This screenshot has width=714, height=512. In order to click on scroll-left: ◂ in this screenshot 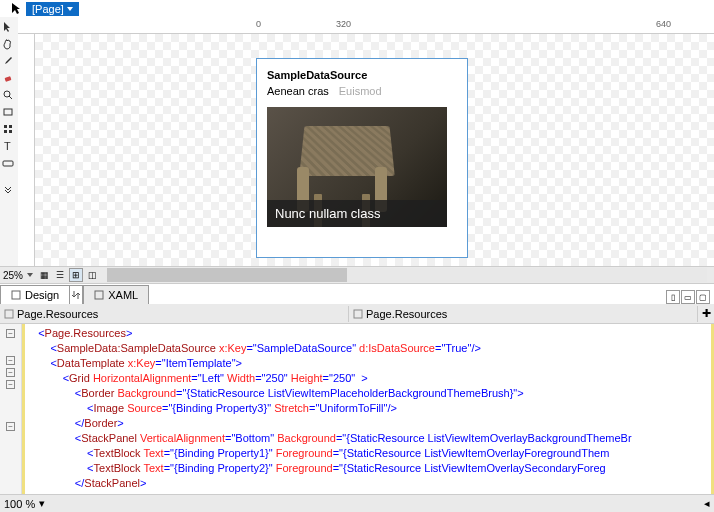, I will do `click(707, 504)`.